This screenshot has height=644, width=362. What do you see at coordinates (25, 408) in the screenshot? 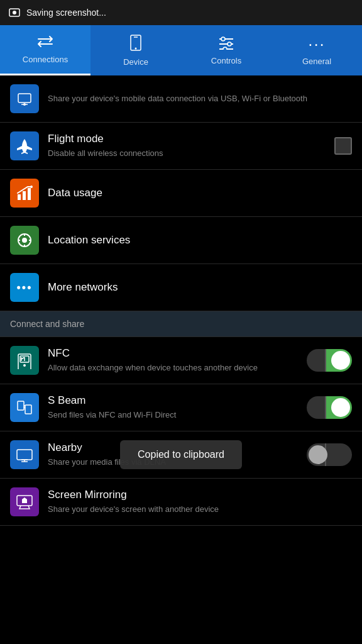
I see `s-beam-icon` at bounding box center [25, 408].